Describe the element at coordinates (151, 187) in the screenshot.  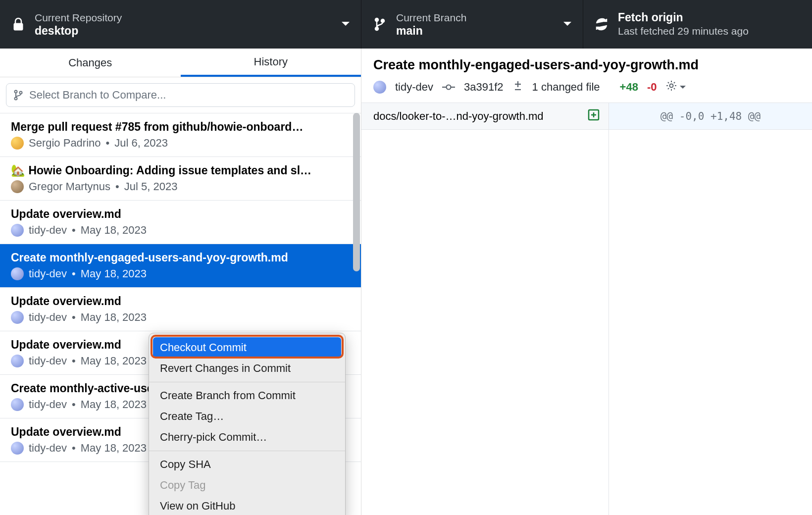
I see `commit-item-date: Jul 5, 2023` at that location.